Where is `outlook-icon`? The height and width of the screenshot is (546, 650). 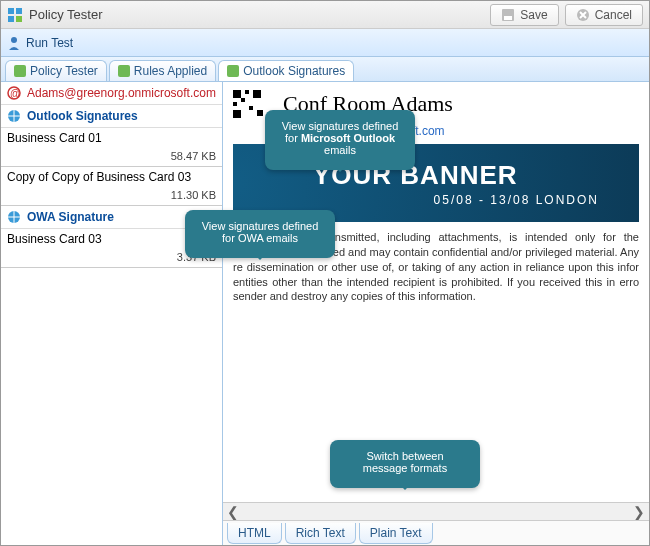 outlook-icon is located at coordinates (233, 71).